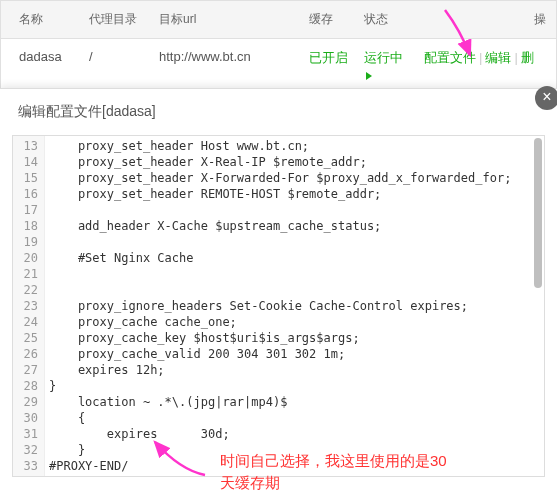 Image resolution: width=557 pixels, height=503 pixels. What do you see at coordinates (116, 66) in the screenshot?
I see `cell-dir: /` at bounding box center [116, 66].